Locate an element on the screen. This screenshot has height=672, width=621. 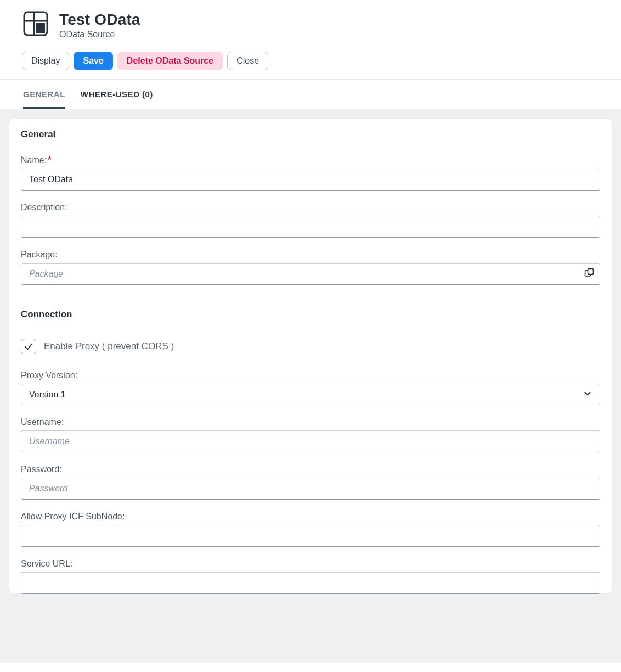
enable-proxy-checkbox is located at coordinates (29, 346).